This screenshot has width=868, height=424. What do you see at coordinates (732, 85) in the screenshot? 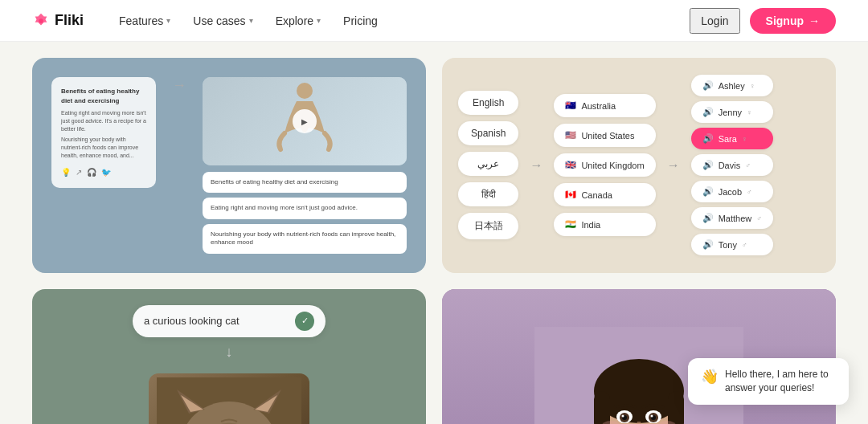
I see `voice-ashley: 🔊 Ashley ♀` at bounding box center [732, 85].